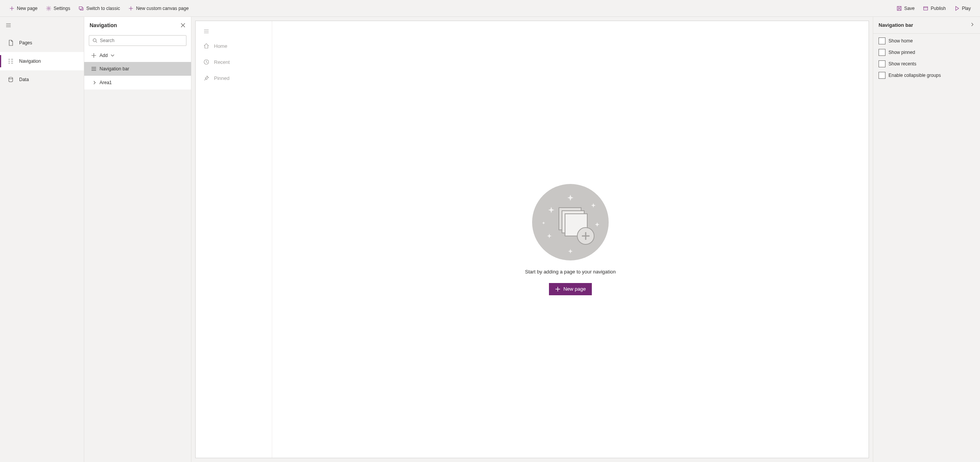 The width and height of the screenshot is (980, 462). I want to click on nav-panel-title: Navigation, so click(103, 25).